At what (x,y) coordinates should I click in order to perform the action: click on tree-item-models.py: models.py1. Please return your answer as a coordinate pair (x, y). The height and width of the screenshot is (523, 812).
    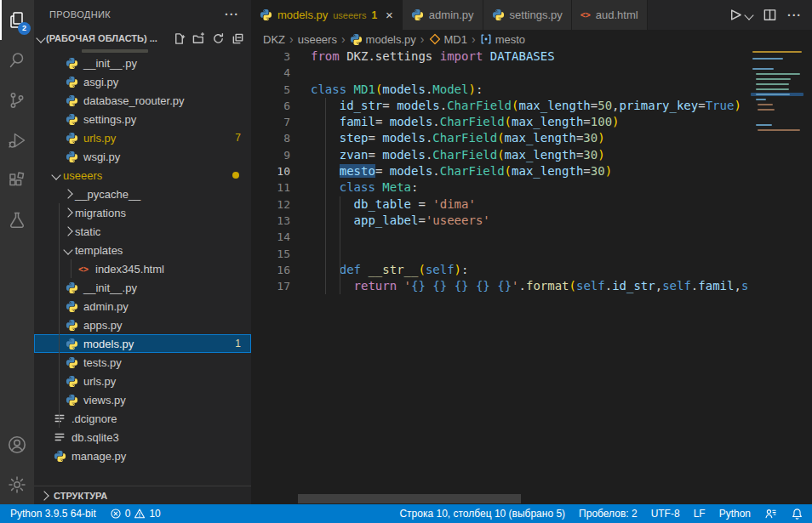
    Looking at the image, I should click on (143, 344).